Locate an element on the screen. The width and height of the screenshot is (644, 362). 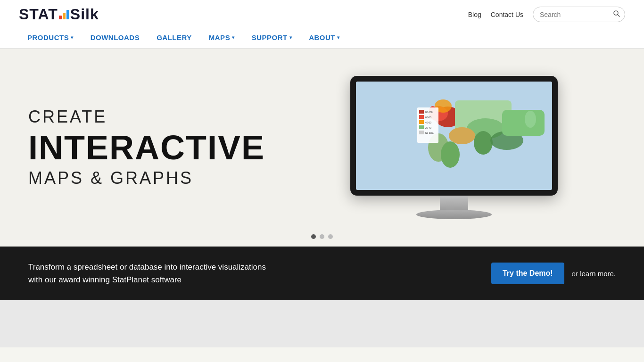
nav-maps: MAPS ▾ is located at coordinates (222, 38).